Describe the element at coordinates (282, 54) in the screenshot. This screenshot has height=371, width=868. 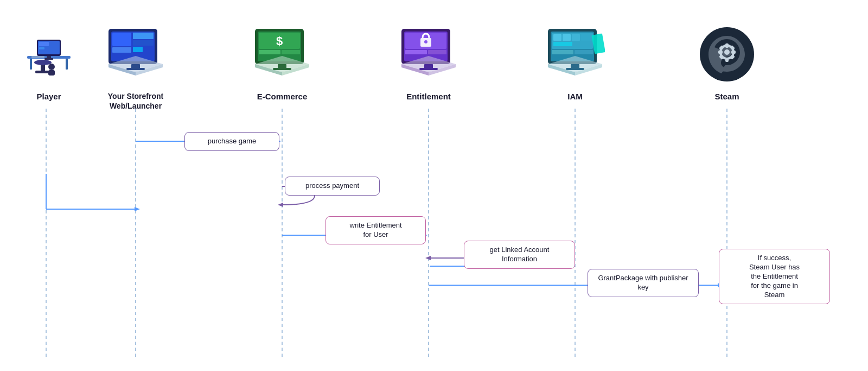
I see `ecommerce-icon: $` at that location.